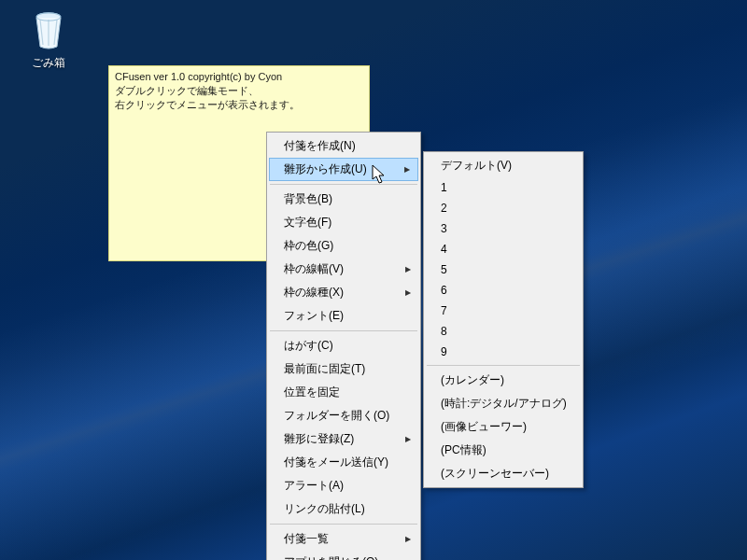 The image size is (747, 560). Describe the element at coordinates (503, 270) in the screenshot. I see `submenu-item: 5` at that location.